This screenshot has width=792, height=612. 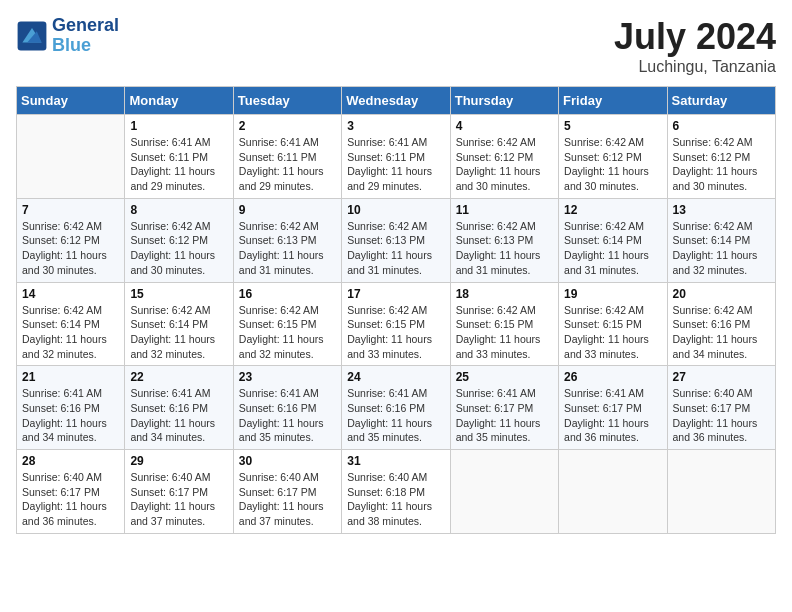 I want to click on calendar-cell: 3Sunrise: 6:41 AMSunset: 6:11 PMDaylight…, so click(x=396, y=157).